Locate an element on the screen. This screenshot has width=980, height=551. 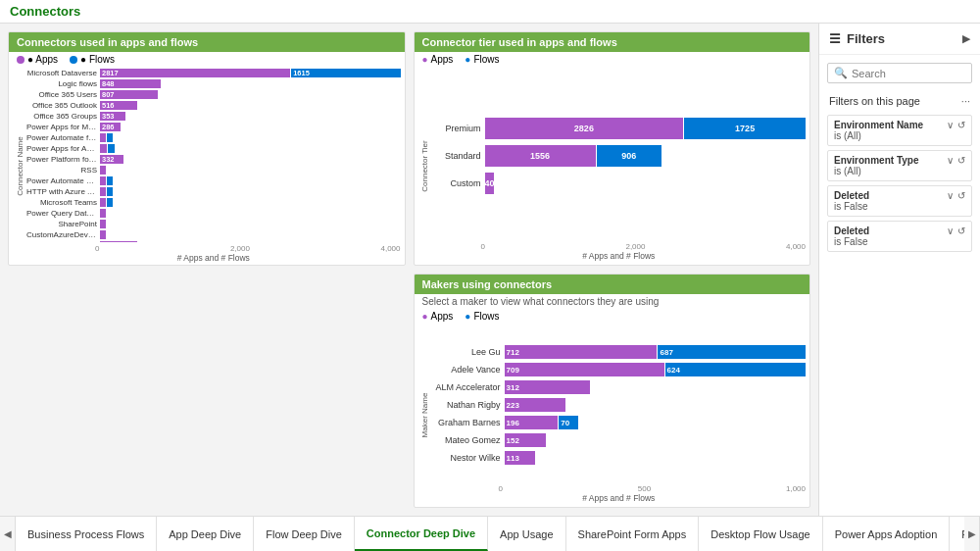
maker-row: Adele Vance709624 is located at coordinates (619, 370).